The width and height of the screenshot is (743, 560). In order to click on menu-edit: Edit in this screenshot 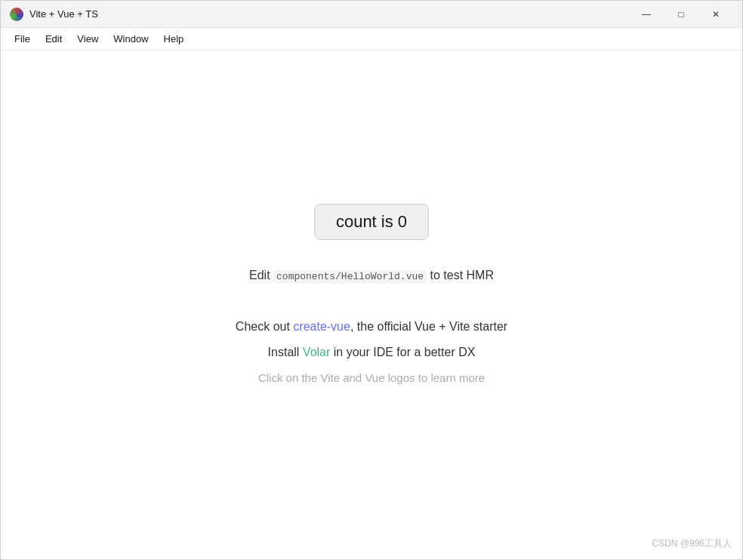, I will do `click(54, 39)`.